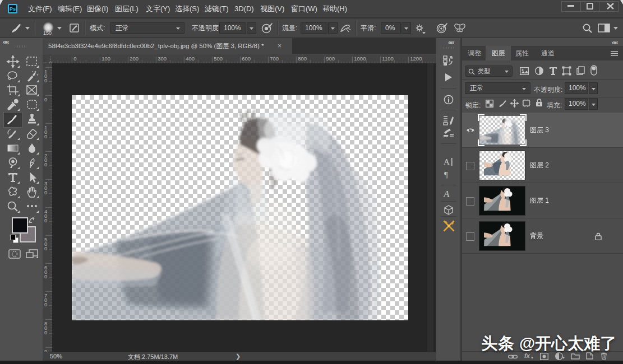 The width and height of the screenshot is (623, 364). I want to click on svg-text: 1000, so click(360, 58).